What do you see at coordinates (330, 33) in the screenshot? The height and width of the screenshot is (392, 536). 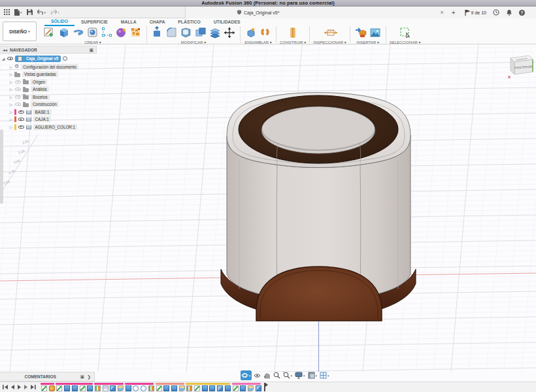 I see `measure-button` at bounding box center [330, 33].